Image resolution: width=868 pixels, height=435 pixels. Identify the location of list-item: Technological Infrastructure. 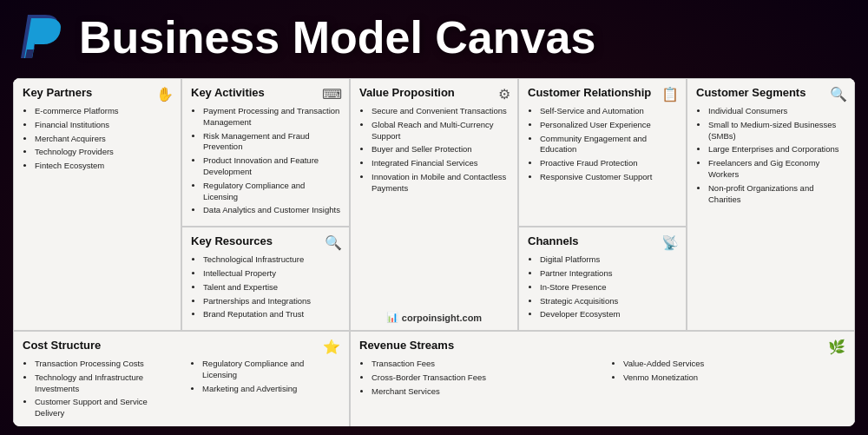
(272, 260).